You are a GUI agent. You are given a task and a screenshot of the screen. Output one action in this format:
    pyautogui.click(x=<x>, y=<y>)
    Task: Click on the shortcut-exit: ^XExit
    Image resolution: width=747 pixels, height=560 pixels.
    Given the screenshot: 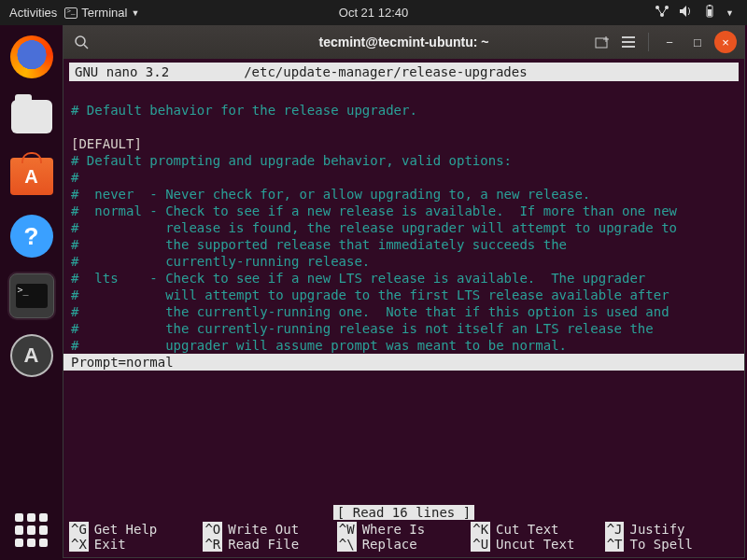 What is the action you would take?
    pyautogui.click(x=136, y=544)
    